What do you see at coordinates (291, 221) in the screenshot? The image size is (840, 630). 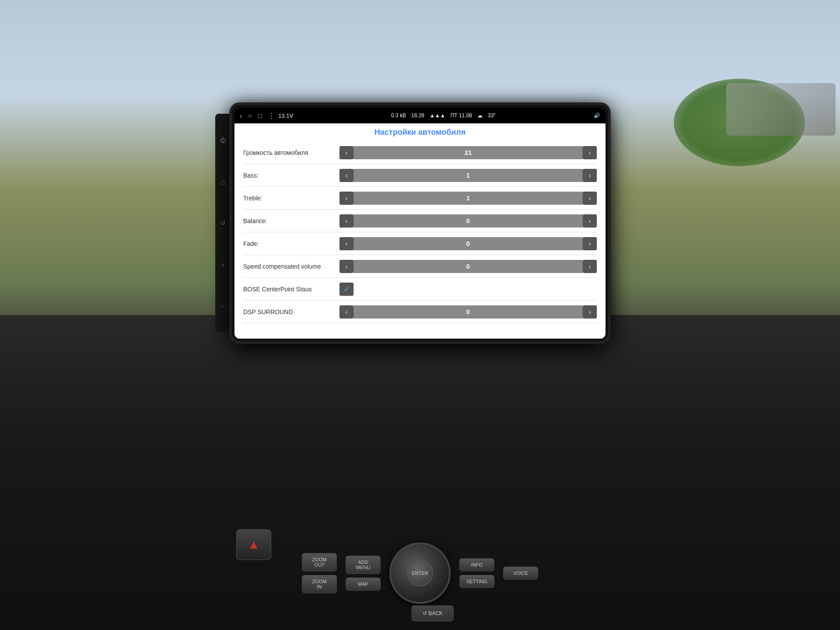 I see `balance-label: Balance:` at bounding box center [291, 221].